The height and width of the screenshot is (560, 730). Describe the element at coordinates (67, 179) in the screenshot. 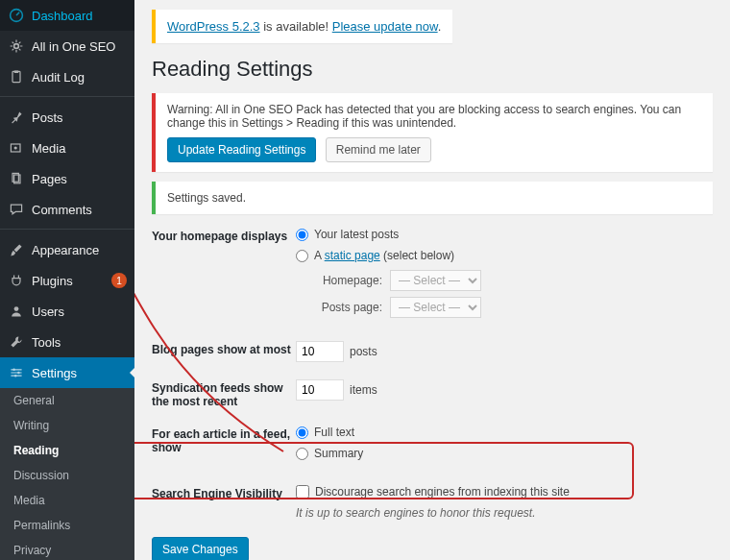

I see `sidebar-item-pages: Pages` at that location.